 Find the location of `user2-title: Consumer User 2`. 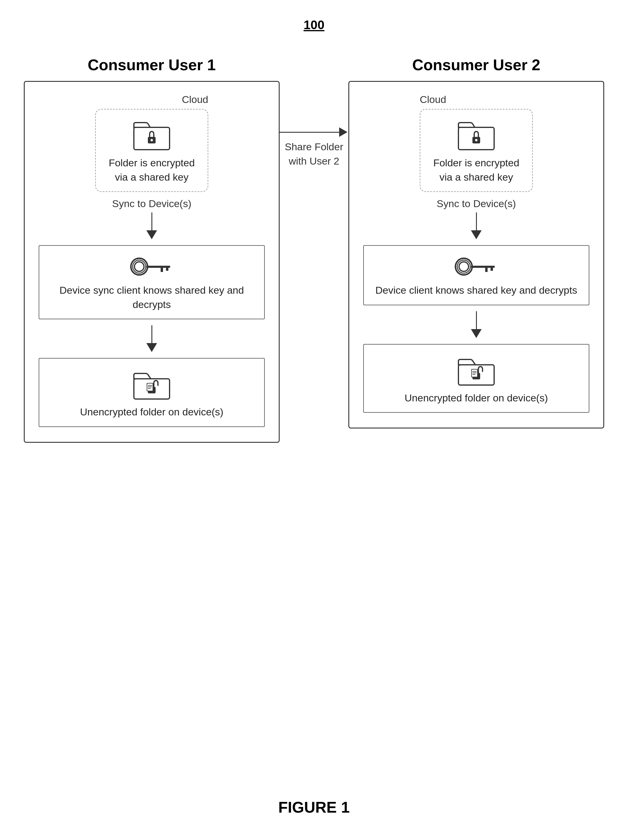

user2-title: Consumer User 2 is located at coordinates (477, 65).